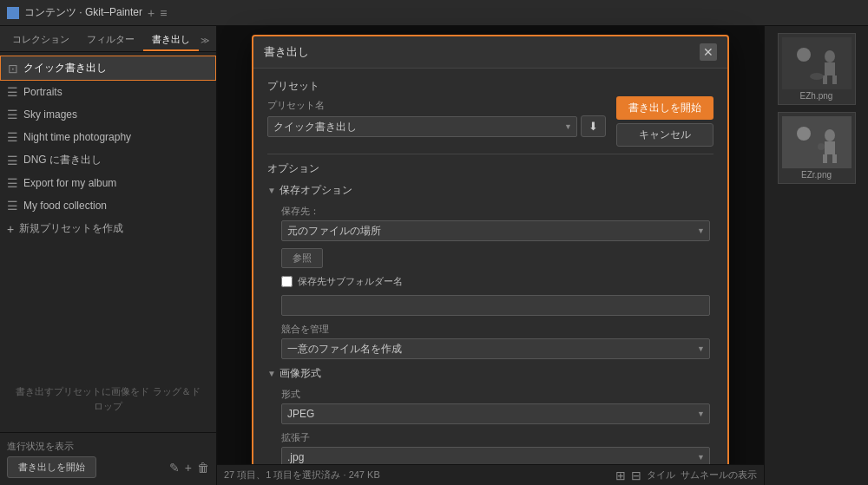 Image resolution: width=868 pixels, height=485 pixels. What do you see at coordinates (65, 68) in the screenshot?
I see `sidebar-item-label-quick-export: クイック書き出し` at bounding box center [65, 68].